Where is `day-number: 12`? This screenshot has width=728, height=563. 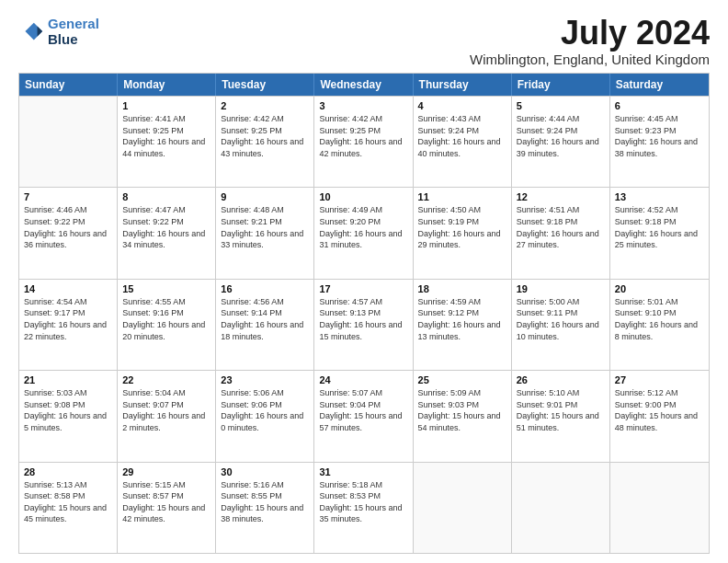
day-number: 12 is located at coordinates (561, 197).